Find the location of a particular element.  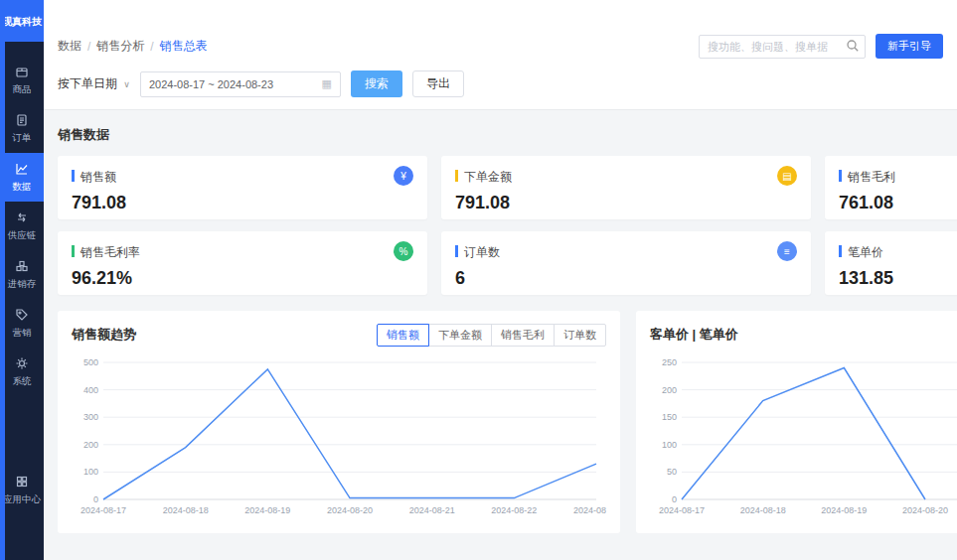

sidebar-nav: 商品 订单 数据 供应链 进销存 营销 is located at coordinates (22, 226).